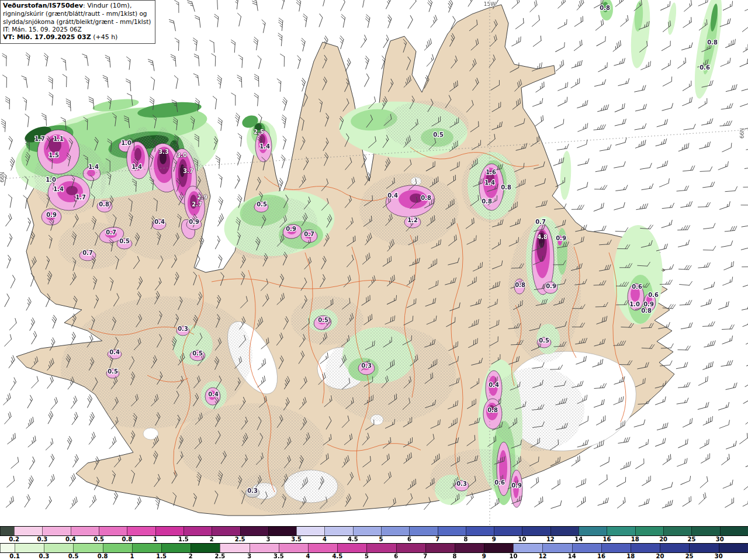 This screenshot has width=748, height=560. I want to click on precip-value-label: 4.8, so click(542, 237).